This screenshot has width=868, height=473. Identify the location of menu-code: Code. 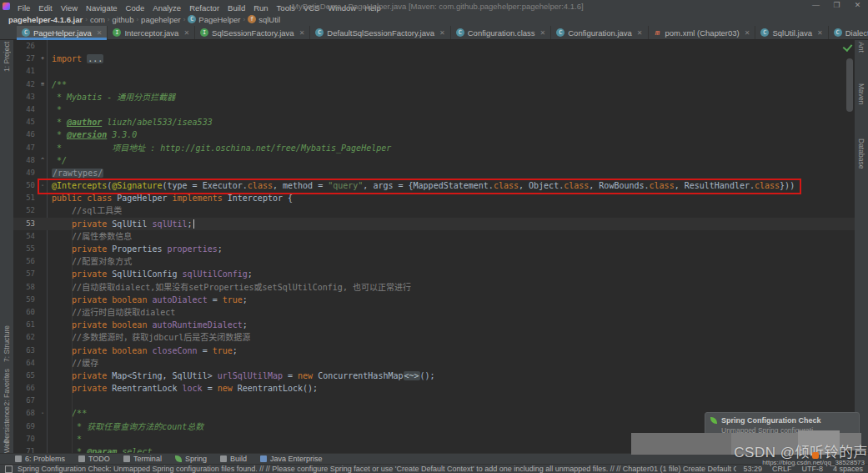
(135, 8).